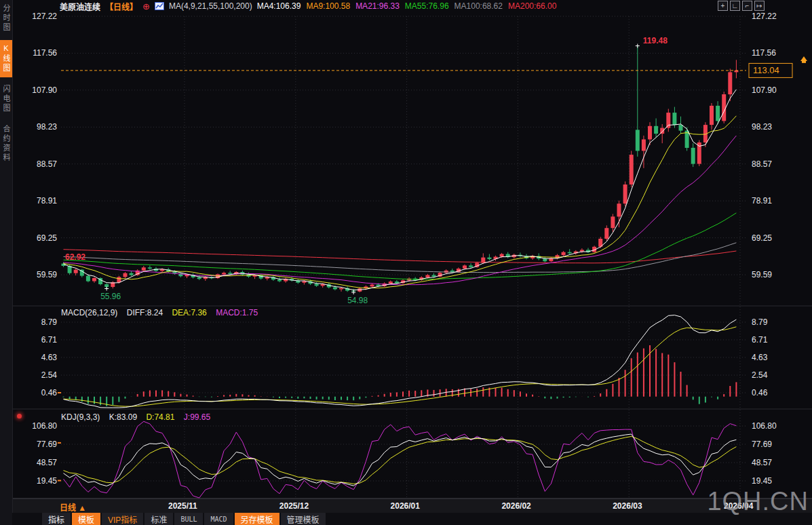 This screenshot has height=525, width=812. I want to click on kdj-j-value: J:99.65, so click(197, 417).